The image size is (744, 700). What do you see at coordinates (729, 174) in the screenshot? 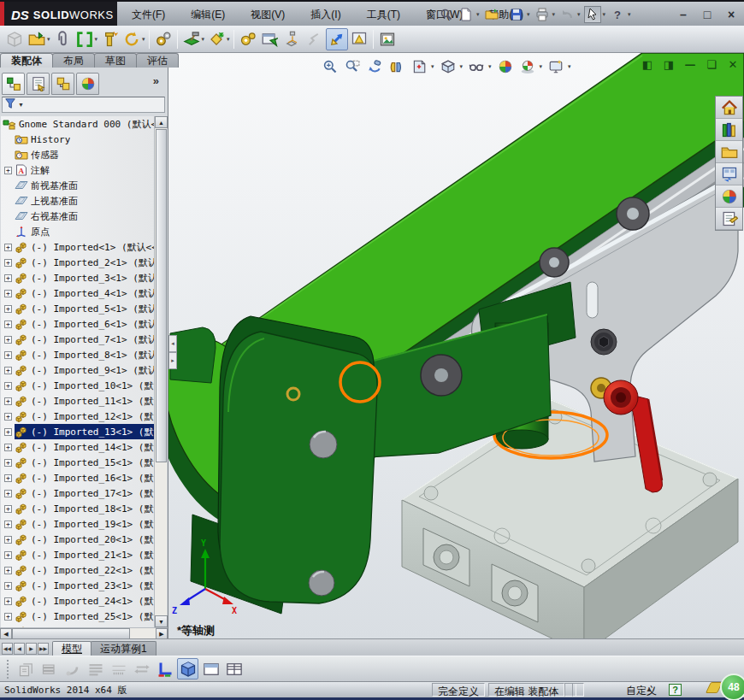
I see `view-palette-icon` at bounding box center [729, 174].